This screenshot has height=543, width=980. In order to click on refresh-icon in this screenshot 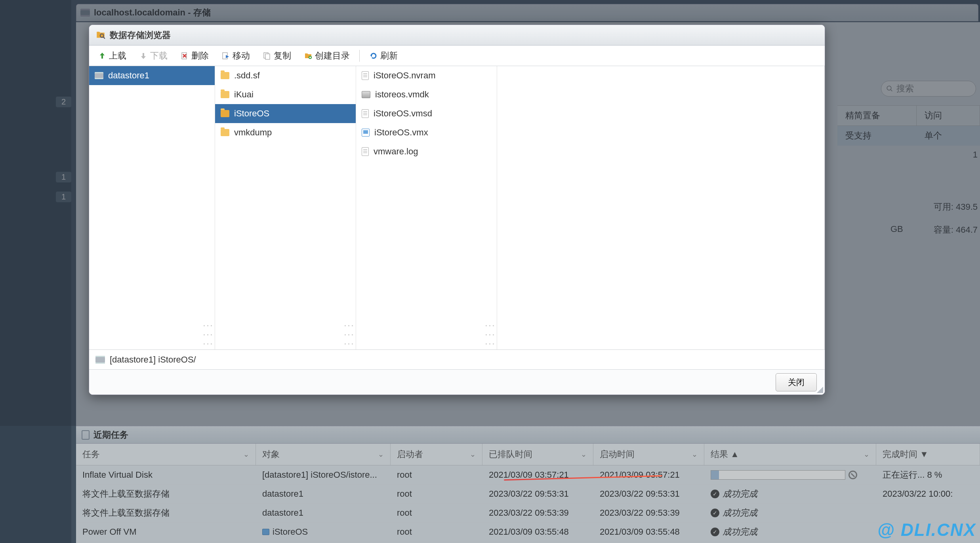, I will do `click(374, 56)`.